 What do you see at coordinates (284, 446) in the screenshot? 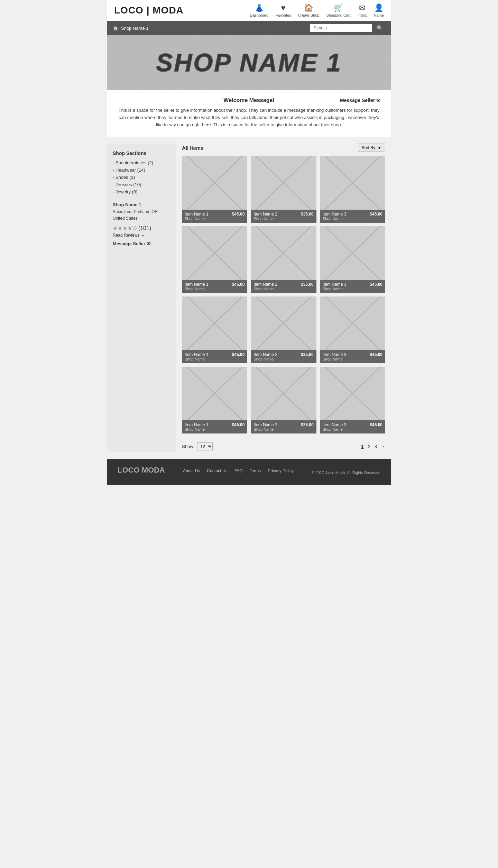
I see `pagination-bar: Show: 12 24 48 1 2 3 →` at bounding box center [284, 446].